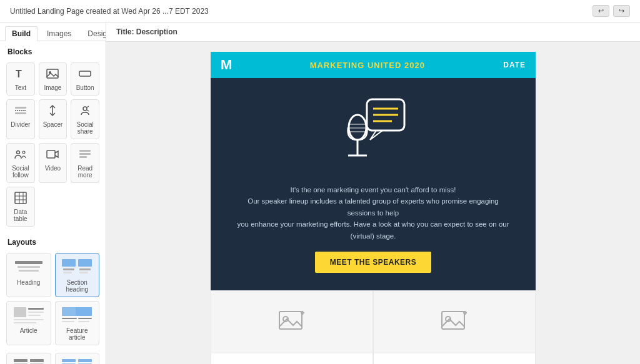  Describe the element at coordinates (21, 87) in the screenshot. I see `block-text-label: Text` at that location.